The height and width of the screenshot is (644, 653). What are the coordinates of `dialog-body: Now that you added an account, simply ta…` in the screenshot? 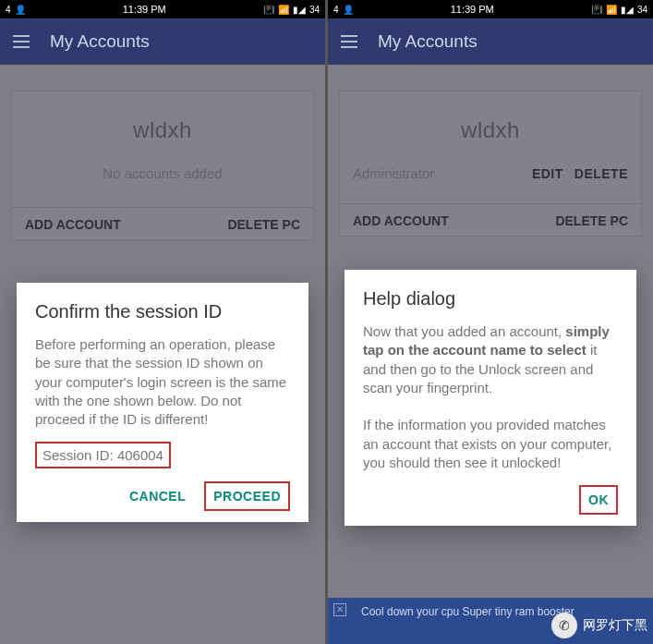 It's located at (490, 397).